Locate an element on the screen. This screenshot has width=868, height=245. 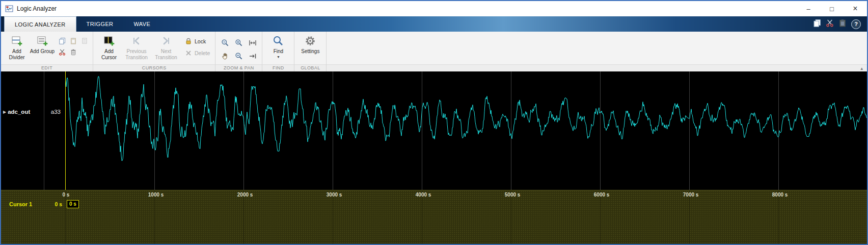
signal-value: a33 is located at coordinates (56, 112).